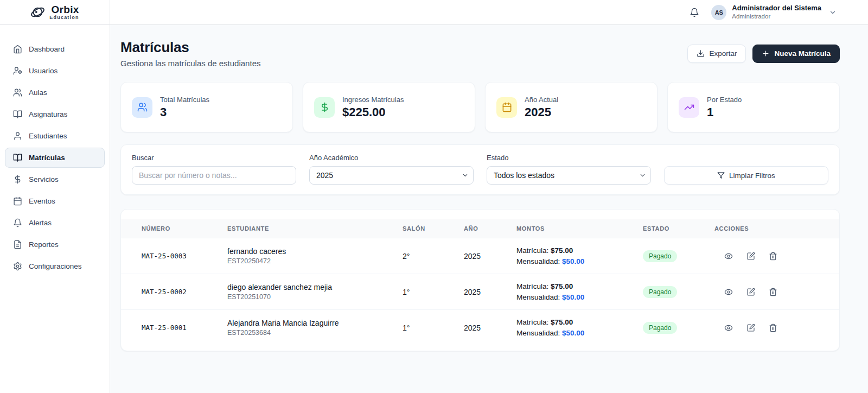 Image resolution: width=868 pixels, height=393 pixels. Describe the element at coordinates (55, 92) in the screenshot. I see `sidebar-item-aulas: Aulas` at that location.